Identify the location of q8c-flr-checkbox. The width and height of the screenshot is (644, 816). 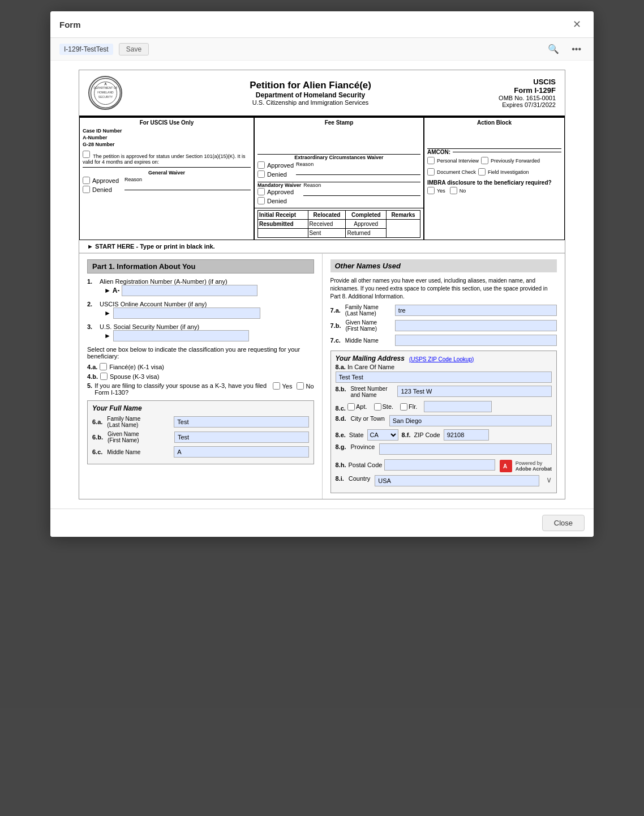
(404, 407).